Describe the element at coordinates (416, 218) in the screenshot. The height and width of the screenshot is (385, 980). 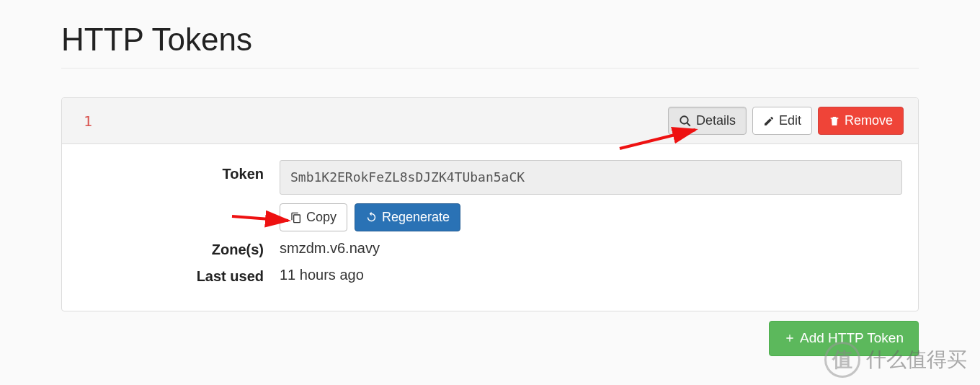
I see `regenerate-label: Regenerate` at that location.